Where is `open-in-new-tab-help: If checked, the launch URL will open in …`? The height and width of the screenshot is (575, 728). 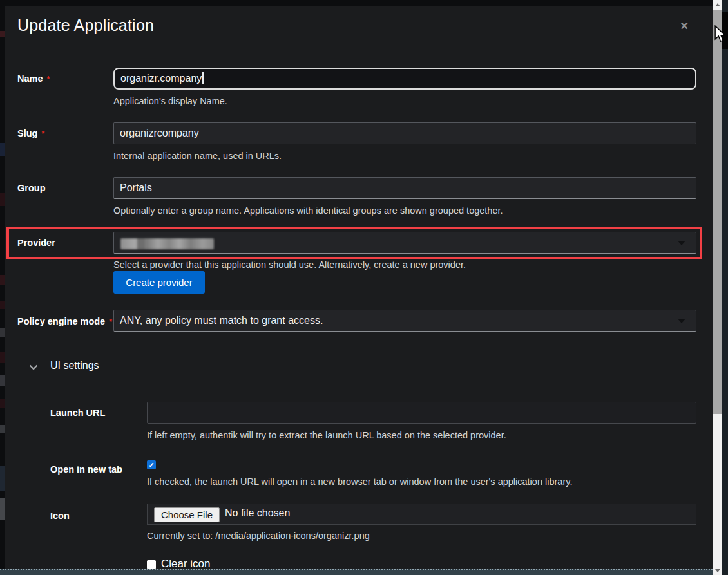 open-in-new-tab-help: If checked, the launch URL will open in … is located at coordinates (359, 482).